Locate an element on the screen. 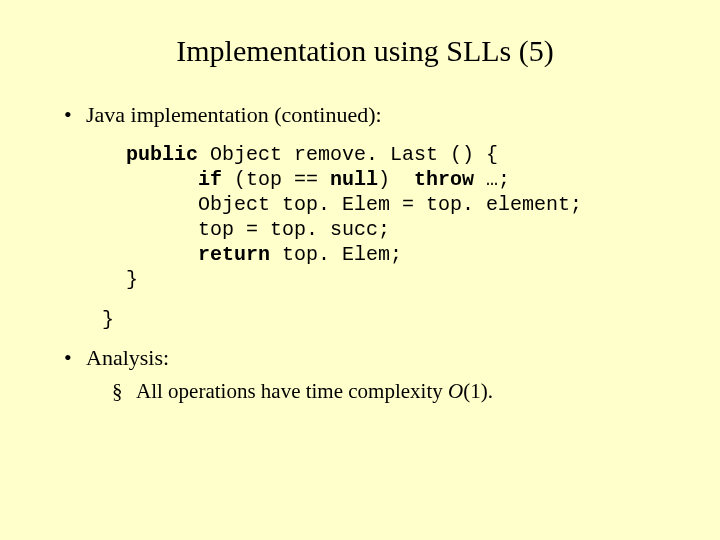 This screenshot has width=720, height=540. kw-null: null is located at coordinates (354, 180).